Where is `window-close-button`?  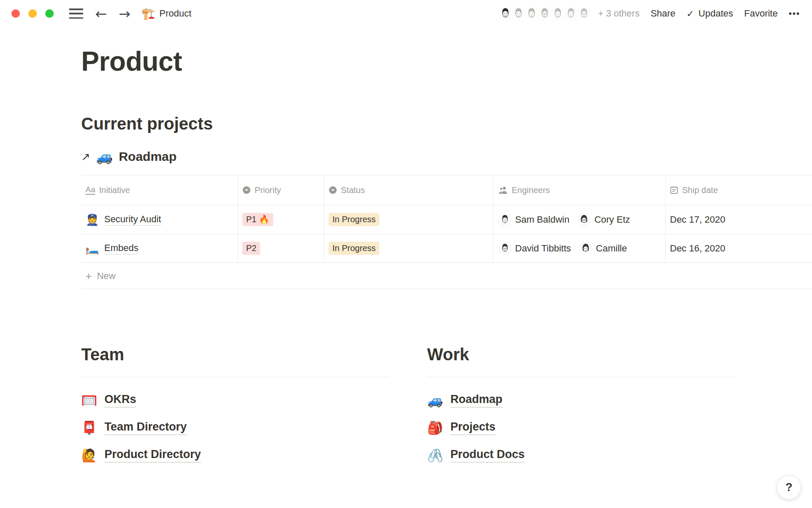 window-close-button is located at coordinates (16, 14).